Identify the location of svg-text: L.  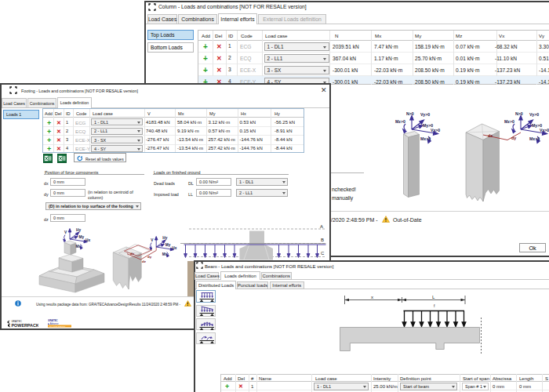
(434, 297).